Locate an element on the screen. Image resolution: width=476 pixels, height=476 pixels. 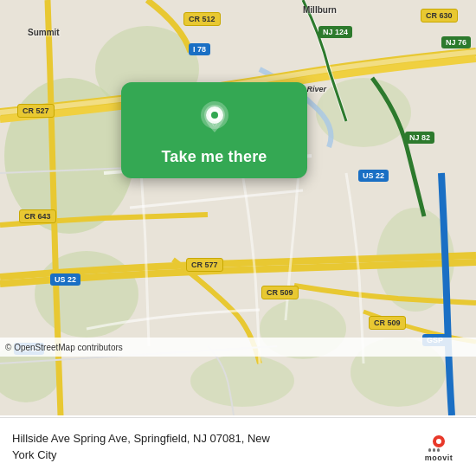
take-me-there-button: Take me there is located at coordinates (214, 158).